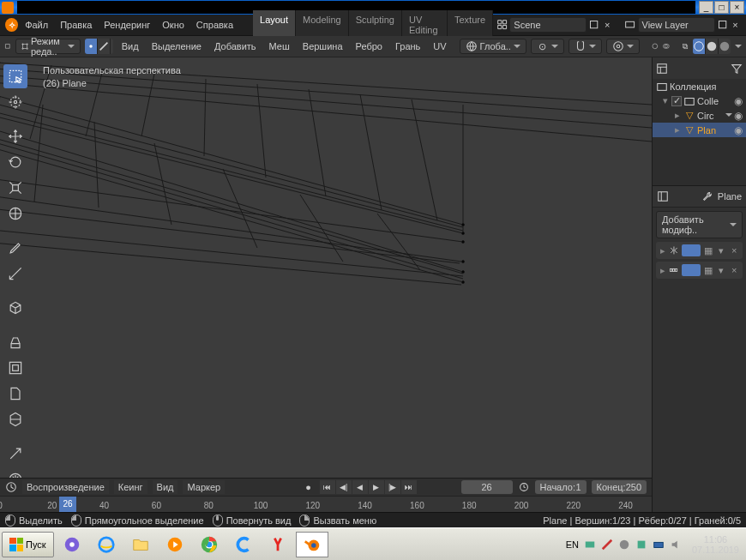 The height and width of the screenshot is (560, 746). I want to click on menu-file: Файл, so click(36, 25).